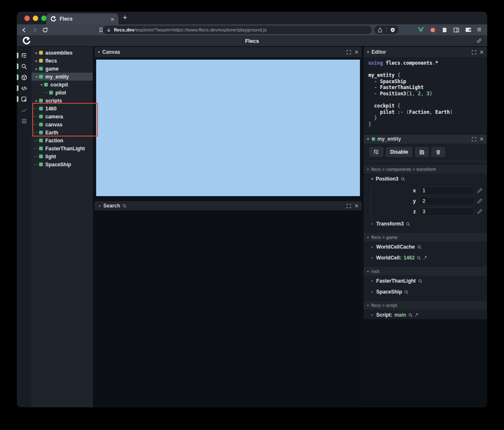 Image resolution: width=504 pixels, height=430 pixels. I want to click on inspector-section-header: ▾flecs > script, so click(425, 305).